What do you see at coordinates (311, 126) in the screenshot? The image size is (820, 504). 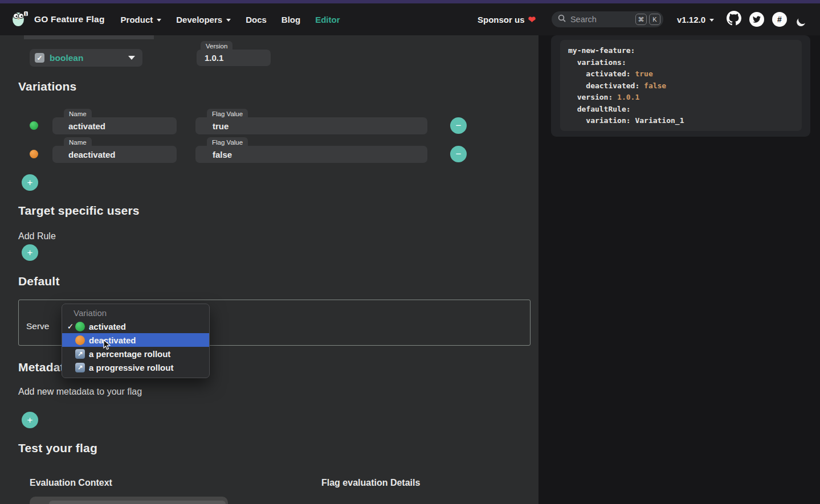 I see `variation-value-input: true` at bounding box center [311, 126].